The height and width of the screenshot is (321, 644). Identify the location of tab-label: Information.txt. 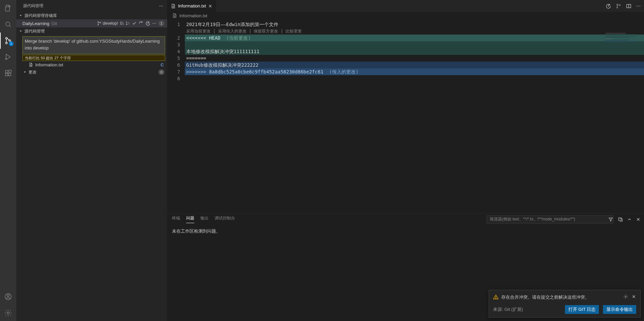
(192, 6).